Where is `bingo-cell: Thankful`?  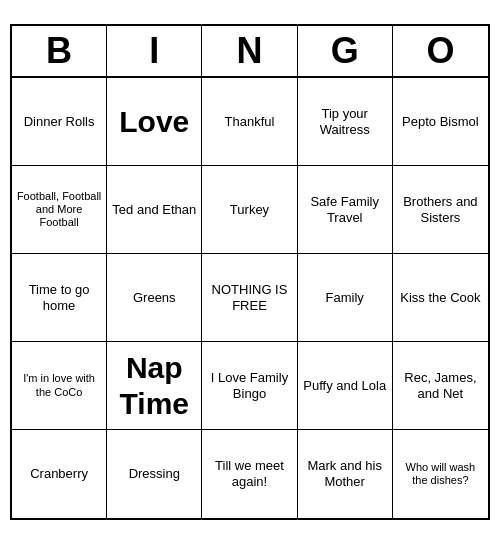
bingo-cell: Thankful is located at coordinates (250, 122).